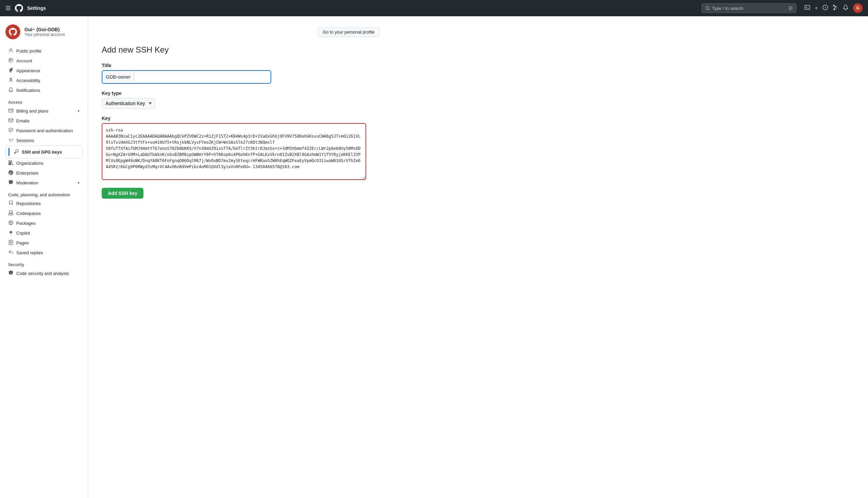 This screenshot has width=868, height=498. What do you see at coordinates (44, 233) in the screenshot?
I see `sidebar-item-copilot: Copilot` at bounding box center [44, 233].